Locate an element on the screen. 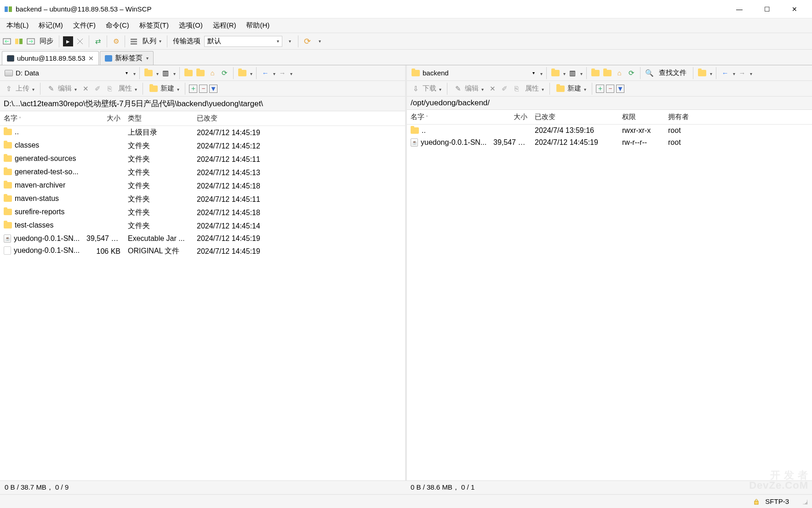 The image size is (812, 508). queue-dropdown: 队列 is located at coordinates (152, 41).